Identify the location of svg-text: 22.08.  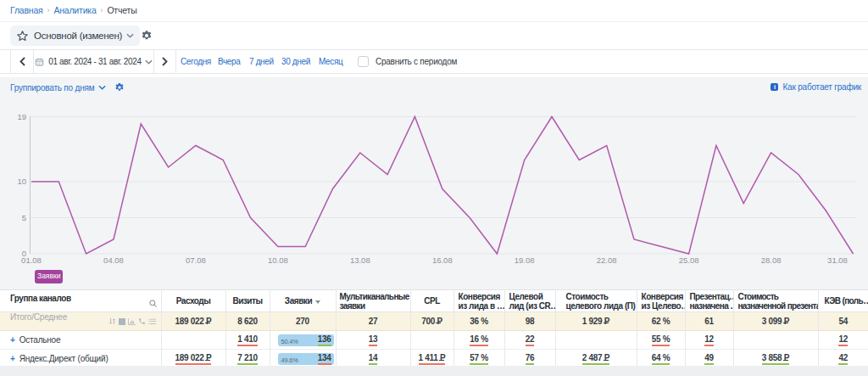
(607, 260).